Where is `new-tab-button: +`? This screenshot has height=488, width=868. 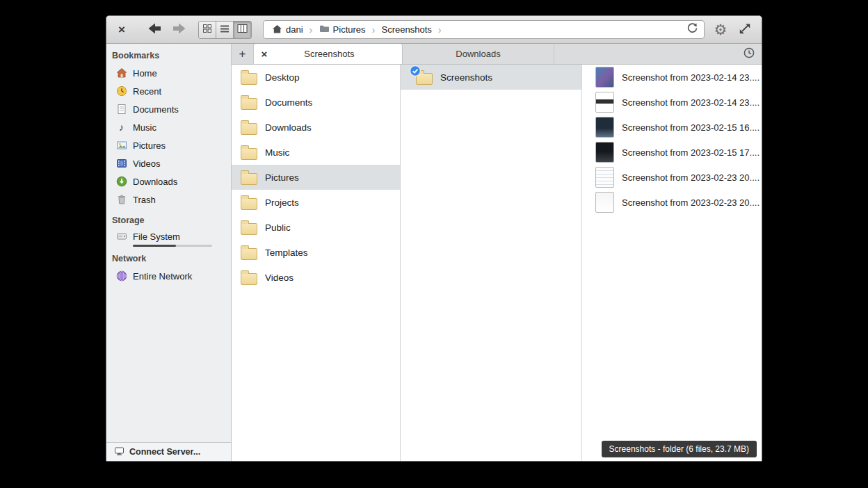
new-tab-button: + is located at coordinates (243, 54).